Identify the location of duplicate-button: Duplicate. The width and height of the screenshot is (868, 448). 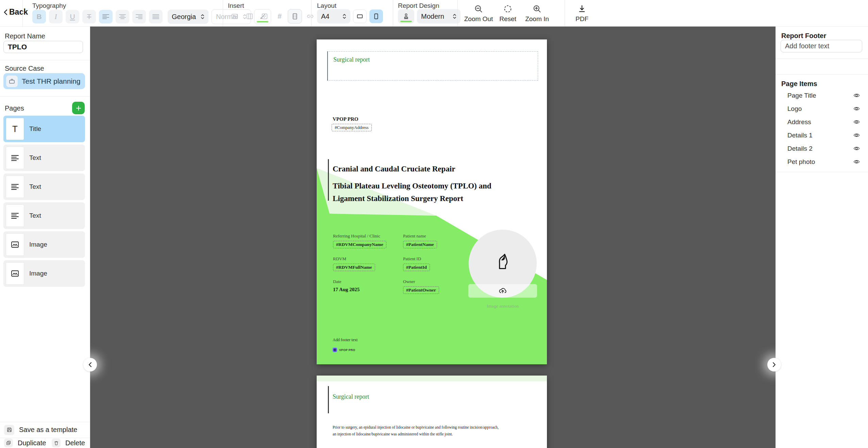
(22, 443).